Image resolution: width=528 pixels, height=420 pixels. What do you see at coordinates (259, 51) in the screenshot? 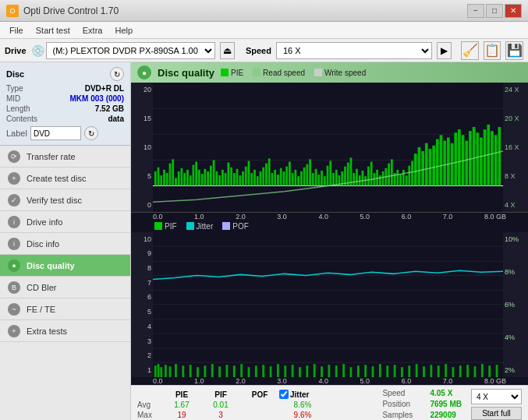
I see `speed-label: Speed` at bounding box center [259, 51].